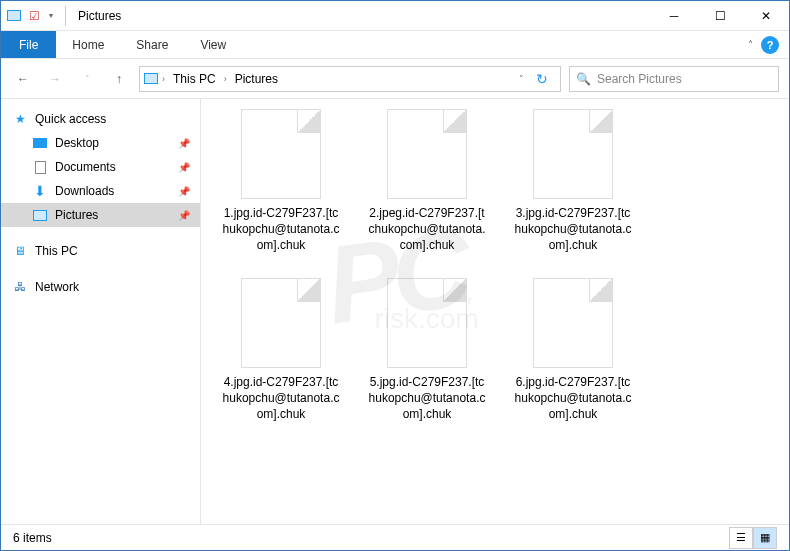 This screenshot has width=790, height=551. Describe the element at coordinates (573, 182) in the screenshot. I see `file-item: 3.jpg.id-C279F237.[tchukopchu@tutanota.c…` at that location.